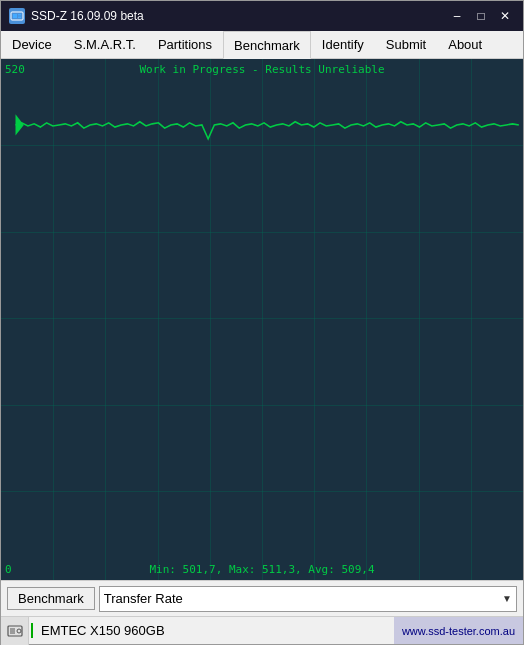  I want to click on transfer-rate-dropdown: Transfer Rate ▼, so click(308, 599).